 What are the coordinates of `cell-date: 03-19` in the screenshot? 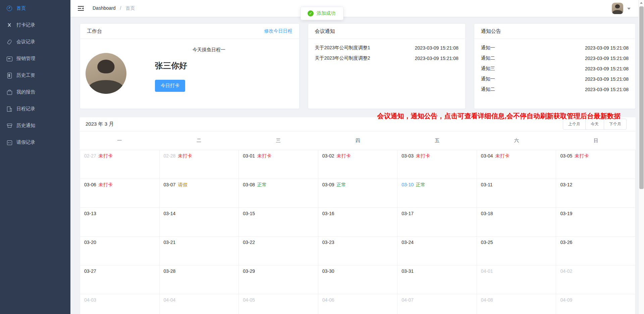 It's located at (566, 213).